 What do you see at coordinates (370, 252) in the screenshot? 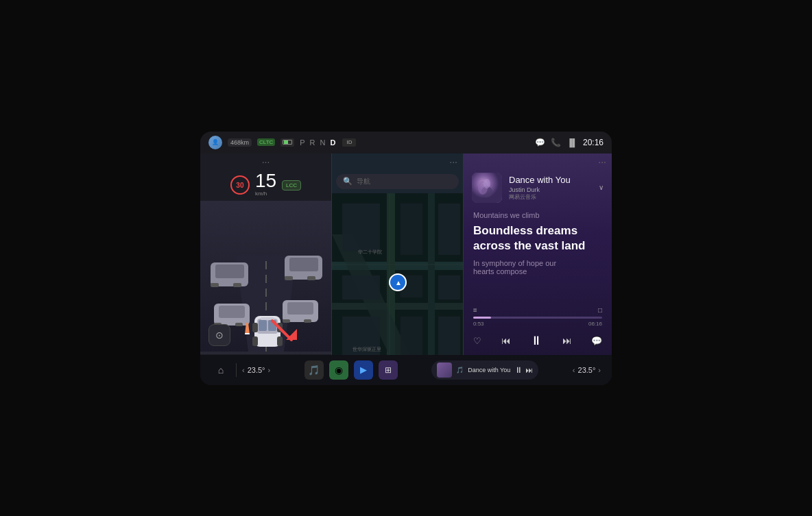
I see `svg-text: 华二十学院` at bounding box center [370, 252].